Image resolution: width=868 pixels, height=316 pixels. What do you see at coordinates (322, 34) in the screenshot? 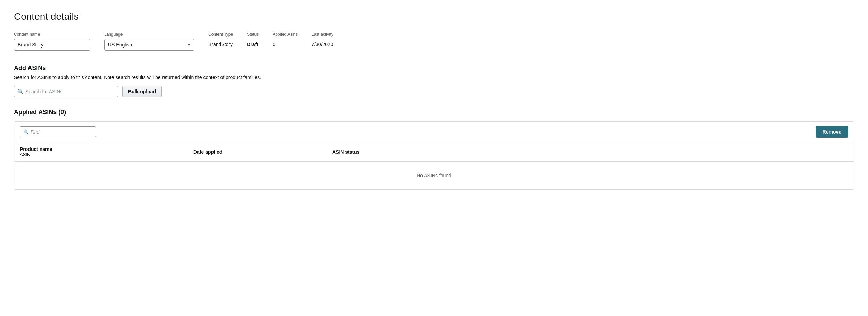
I see `last-activity-label: Last activity` at bounding box center [322, 34].